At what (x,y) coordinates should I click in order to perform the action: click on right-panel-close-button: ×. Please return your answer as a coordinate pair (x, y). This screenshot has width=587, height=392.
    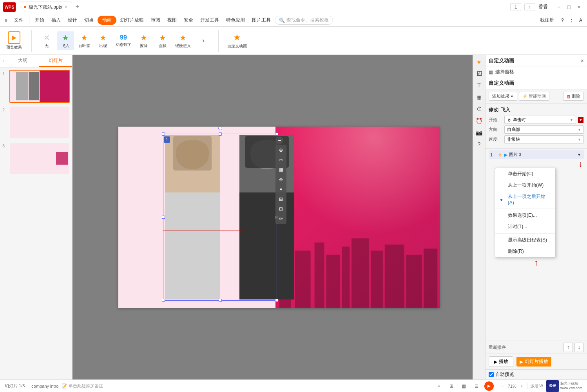
    Looking at the image, I should click on (582, 61).